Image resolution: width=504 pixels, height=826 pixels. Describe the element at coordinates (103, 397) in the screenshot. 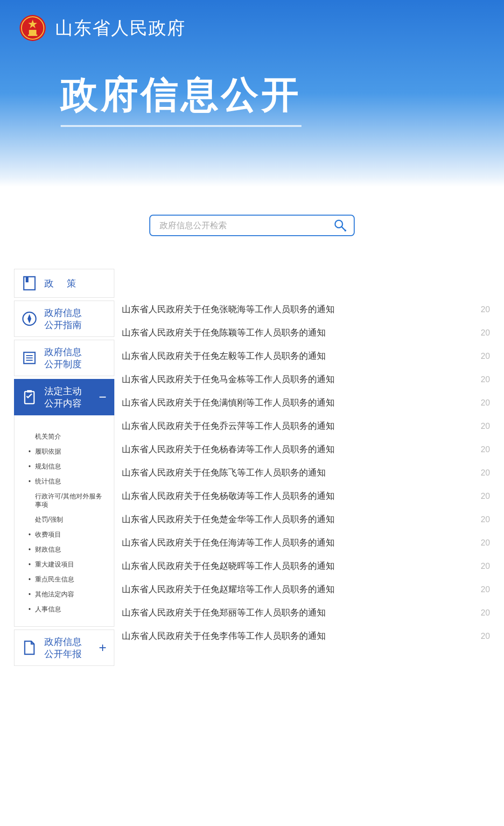

I see `collapse-icon: −` at that location.